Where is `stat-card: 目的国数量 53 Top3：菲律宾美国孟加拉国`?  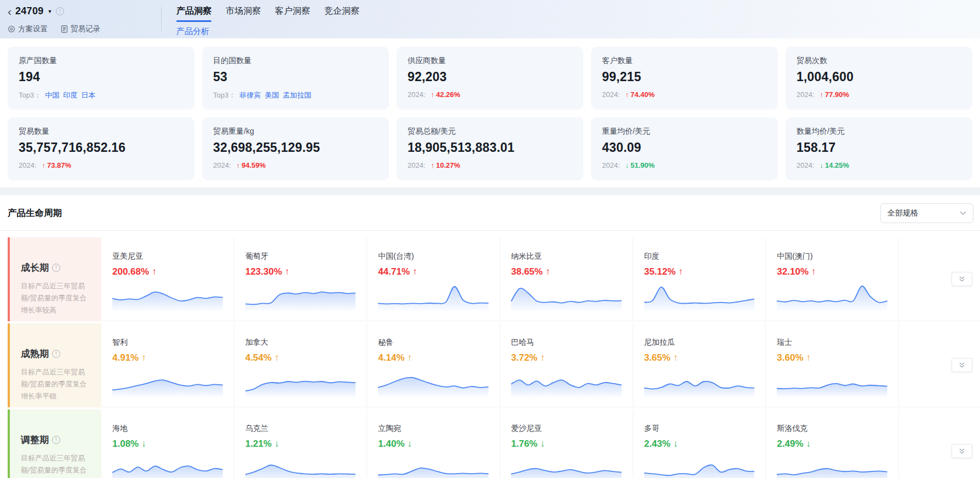
stat-card: 目的国数量 53 Top3：菲律宾美国孟加拉国 is located at coordinates (296, 78).